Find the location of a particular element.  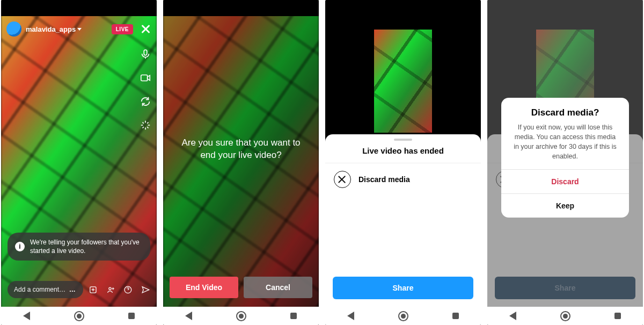

flip-camera-icon is located at coordinates (145, 102).